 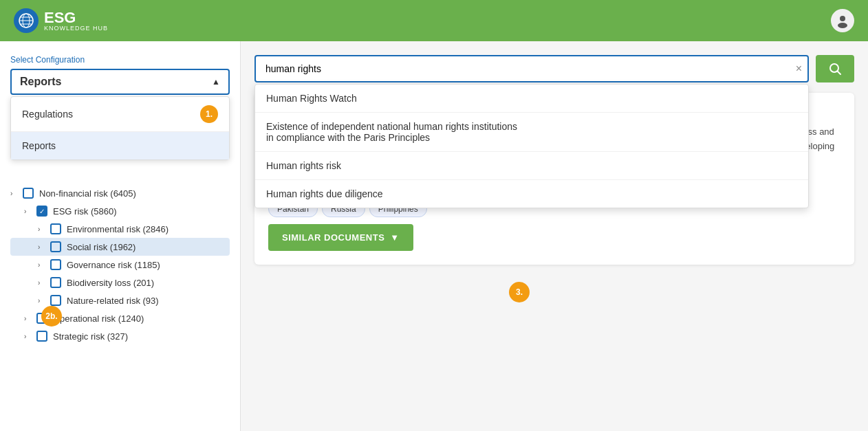 What do you see at coordinates (85, 212) in the screenshot?
I see `esg-risk-label: ESG risk (5860)` at bounding box center [85, 212].